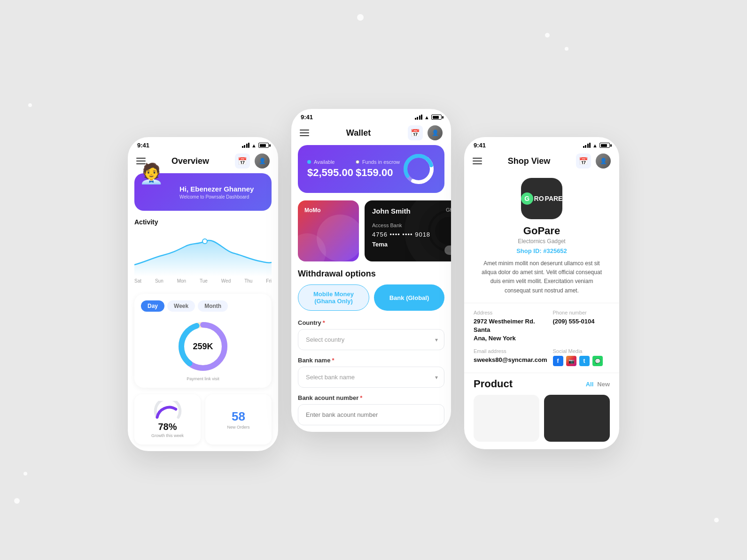 The width and height of the screenshot is (747, 560). I want to click on status-bar-1: 9:41 ▲, so click(203, 144).